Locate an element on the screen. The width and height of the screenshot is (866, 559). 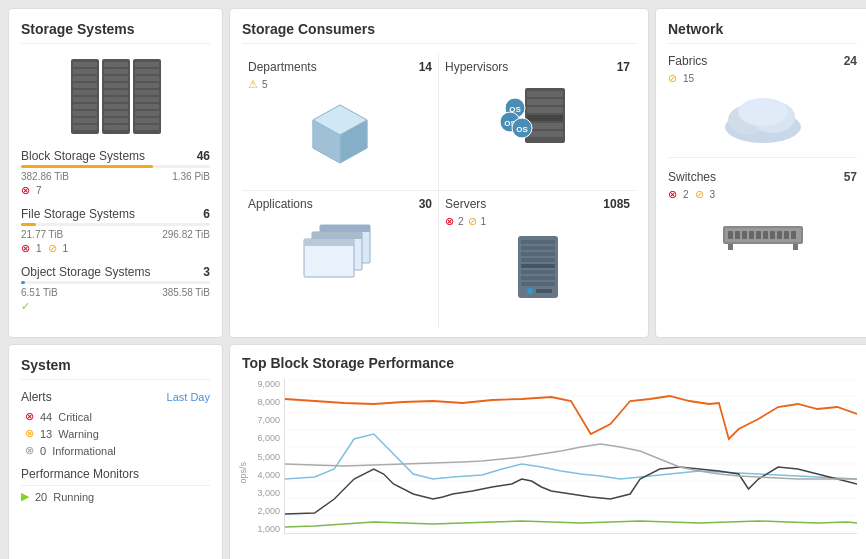
hypervisors-count: 17 is located at coordinates (624, 67).